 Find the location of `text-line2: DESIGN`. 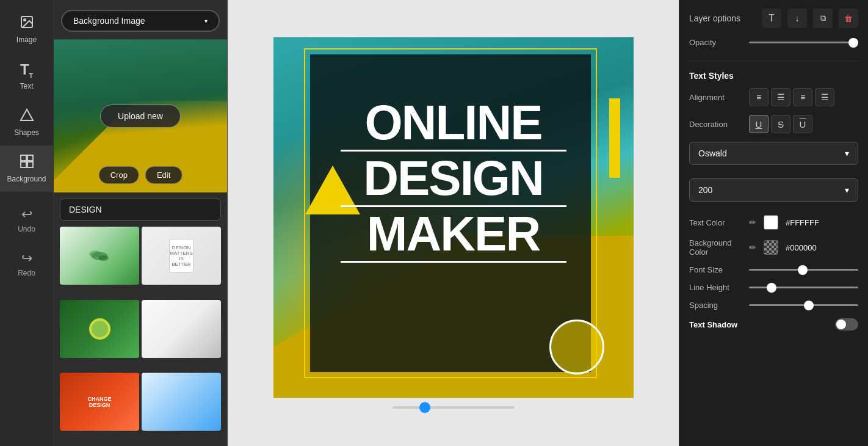

text-line2: DESIGN is located at coordinates (454, 178).